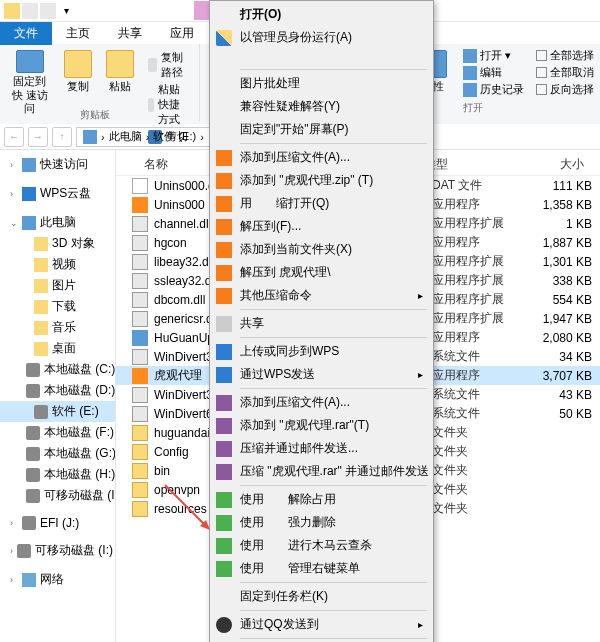 The width and height of the screenshot is (600, 642). Describe the element at coordinates (322, 250) in the screenshot. I see `ctx-item: 添加到当前文件夹(X)` at that location.